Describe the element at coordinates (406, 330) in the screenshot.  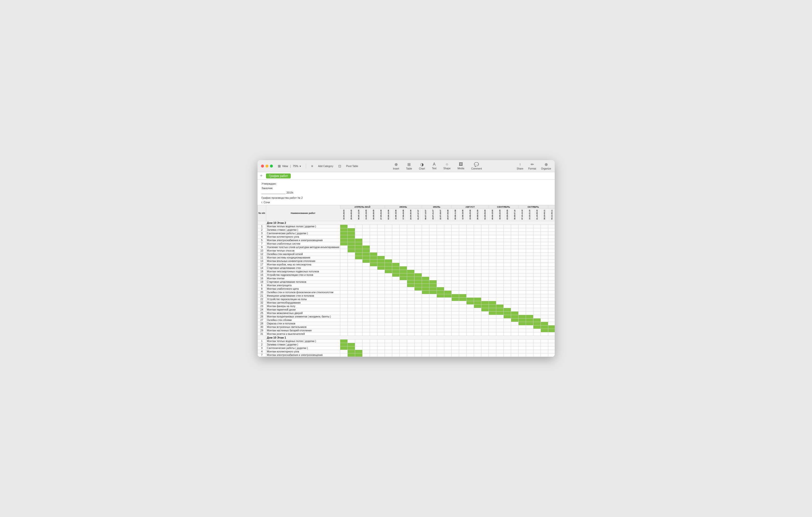
I see `table-row: 29Монтаж настенных батарей отопления` at that location.